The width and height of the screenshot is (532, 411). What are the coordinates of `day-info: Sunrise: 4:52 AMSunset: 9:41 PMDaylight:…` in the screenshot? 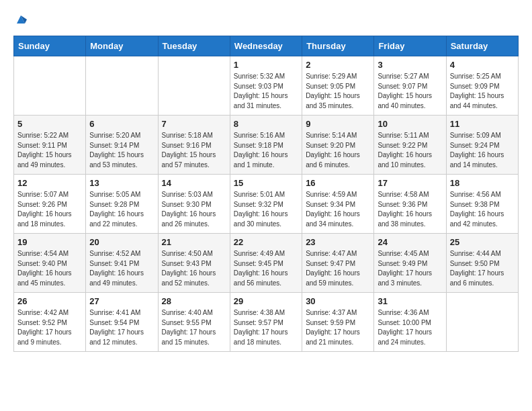 It's located at (122, 269).